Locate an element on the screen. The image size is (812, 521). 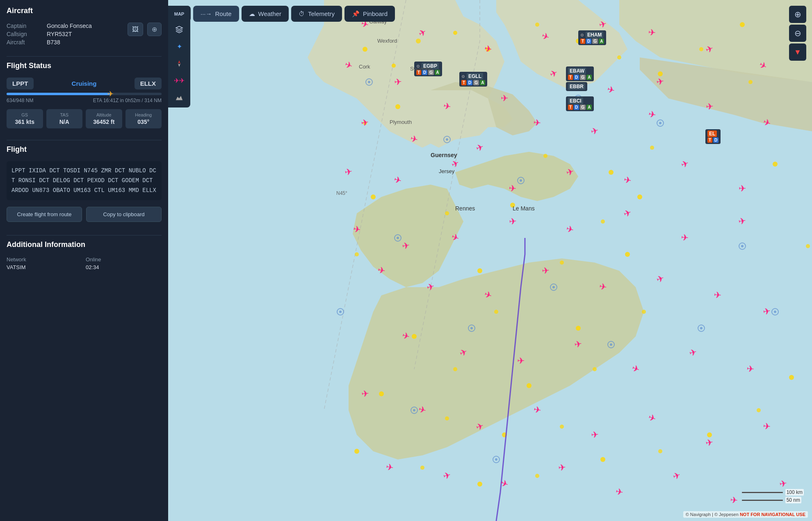
aircraft-value: B738 is located at coordinates (69, 42).